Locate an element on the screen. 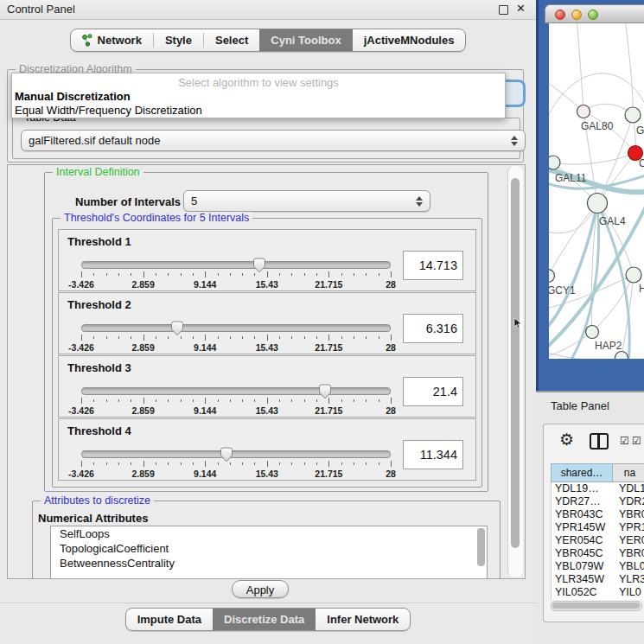 The height and width of the screenshot is (644, 644). number-of-intervals-combobox: 5 is located at coordinates (307, 201).